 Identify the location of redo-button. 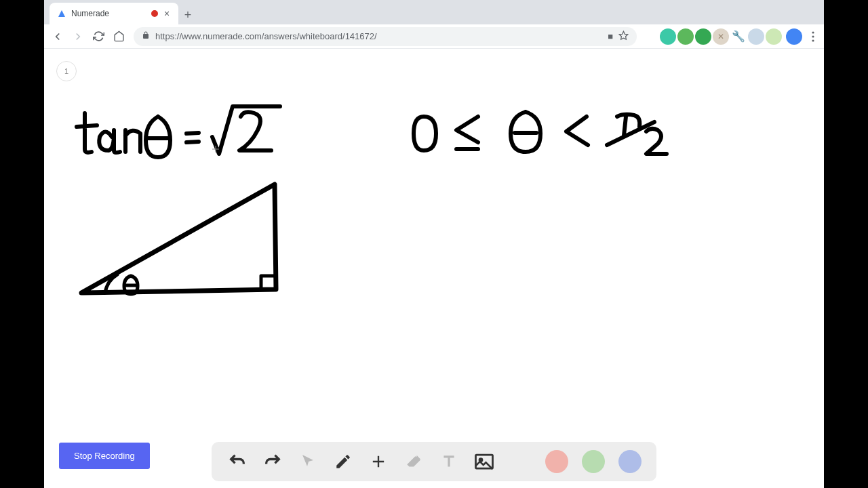
(273, 462).